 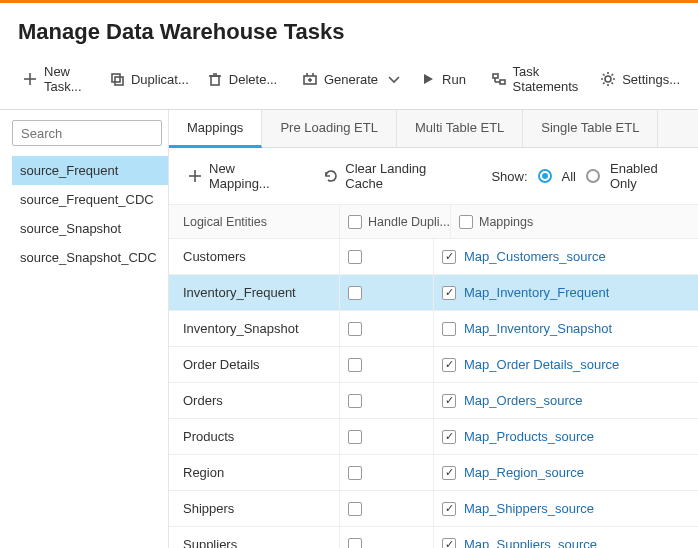 What do you see at coordinates (542, 364) in the screenshot?
I see `mapping-link: Map_Order Details_source` at bounding box center [542, 364].